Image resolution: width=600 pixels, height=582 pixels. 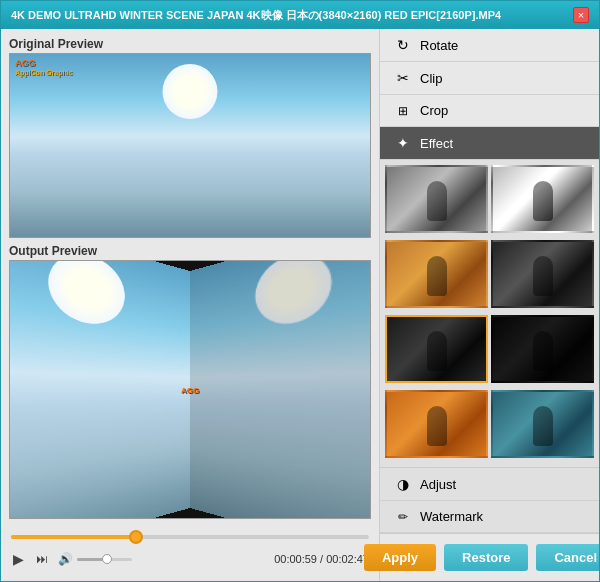 I want to click on effect-thumb-bw1, so click(x=436, y=199).